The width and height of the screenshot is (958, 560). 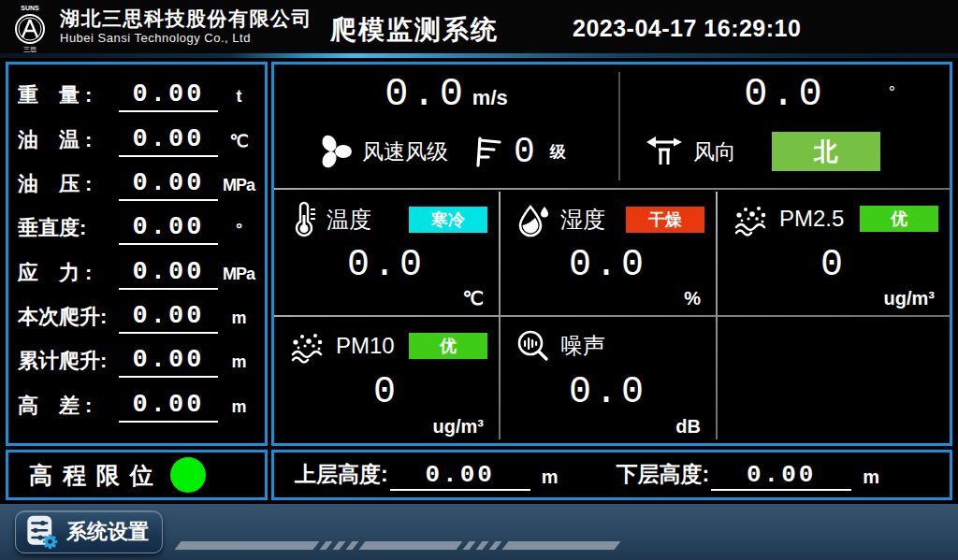 What do you see at coordinates (30, 49) in the screenshot?
I see `logo-sansi-text: 三思` at bounding box center [30, 49].